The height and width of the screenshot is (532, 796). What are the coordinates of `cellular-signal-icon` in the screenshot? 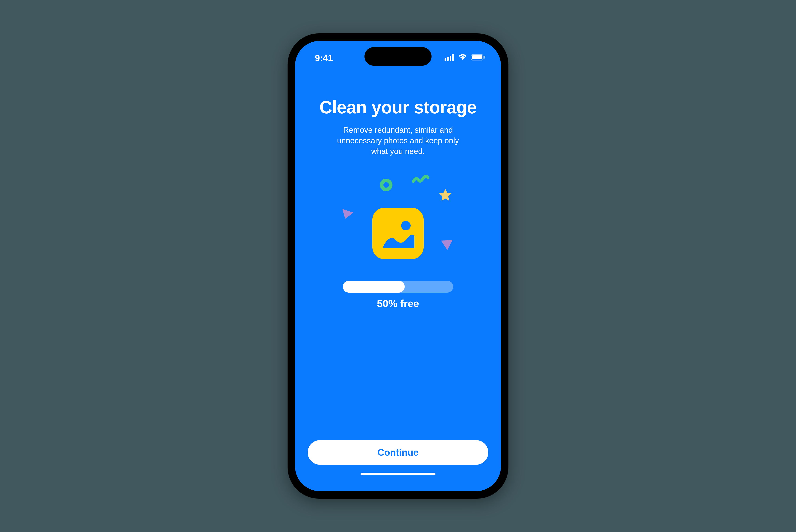 It's located at (449, 58).